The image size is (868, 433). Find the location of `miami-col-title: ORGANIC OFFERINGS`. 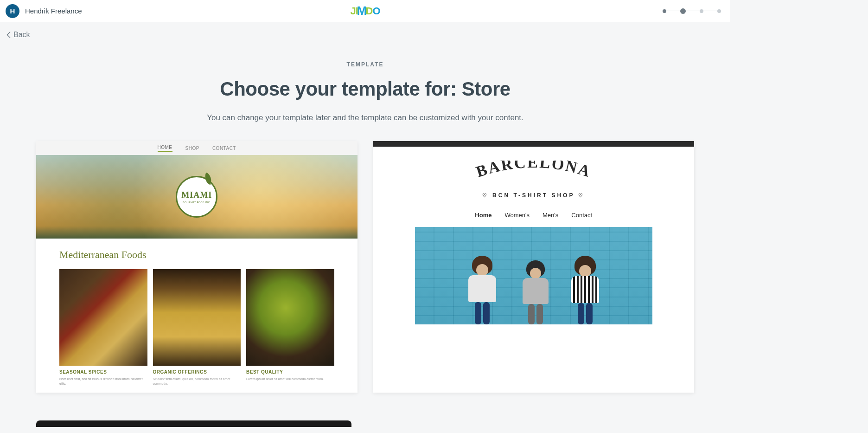

miami-col-title: ORGANIC OFFERINGS is located at coordinates (197, 372).